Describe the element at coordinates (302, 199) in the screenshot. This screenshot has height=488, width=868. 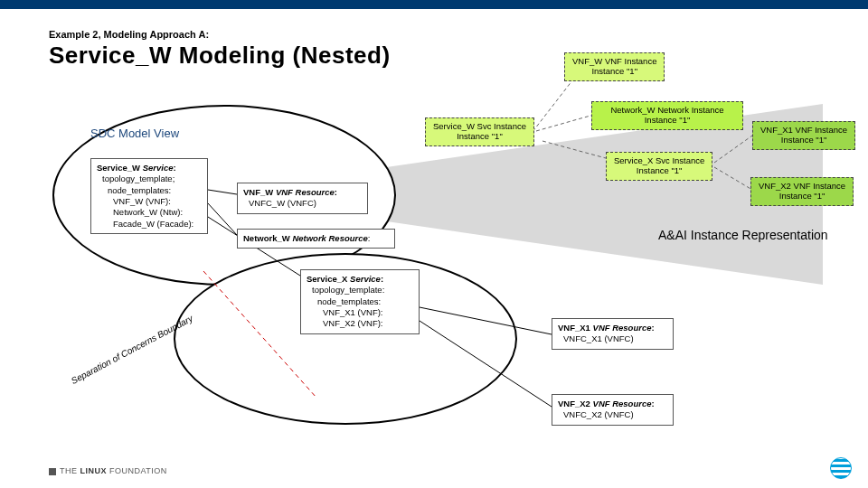
I see `box-vnfw-resource: VNF_W VNF Resource: VNFC_W (VNFC)` at that location.